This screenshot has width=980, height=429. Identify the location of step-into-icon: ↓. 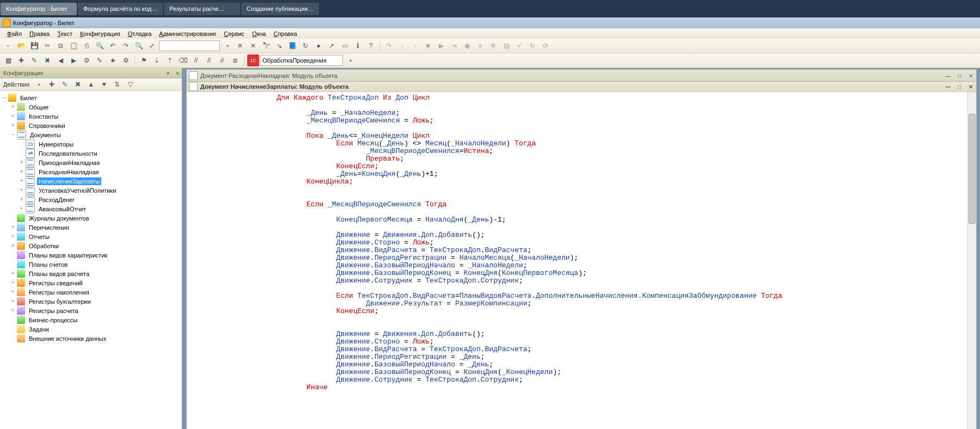
(402, 46).